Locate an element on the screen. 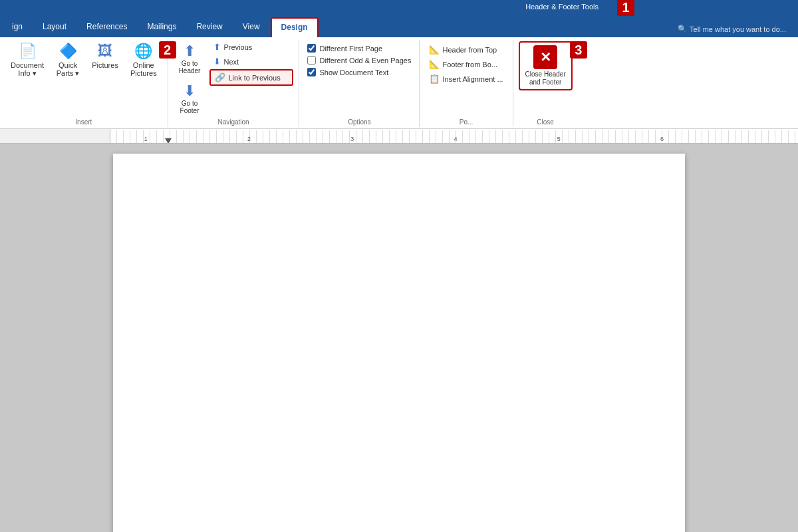 This screenshot has width=798, height=532. link-to-previous-button: 🔗 Link to Previous is located at coordinates (251, 77).